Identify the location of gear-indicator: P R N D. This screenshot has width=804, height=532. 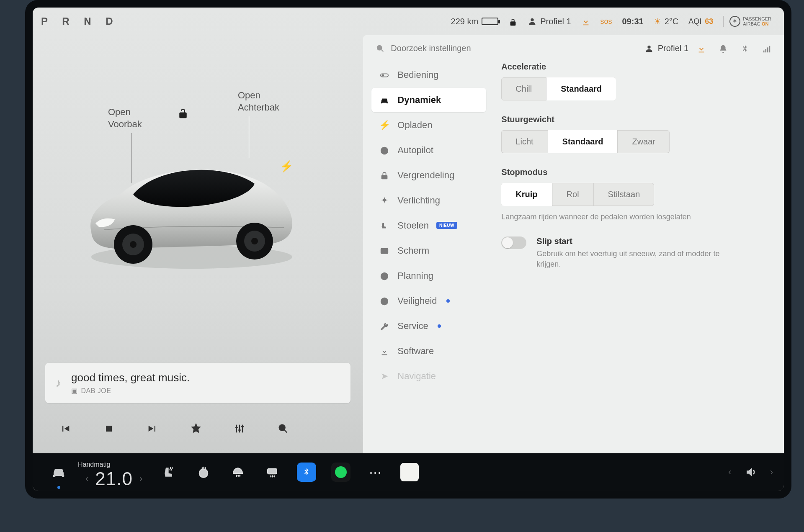
(80, 21).